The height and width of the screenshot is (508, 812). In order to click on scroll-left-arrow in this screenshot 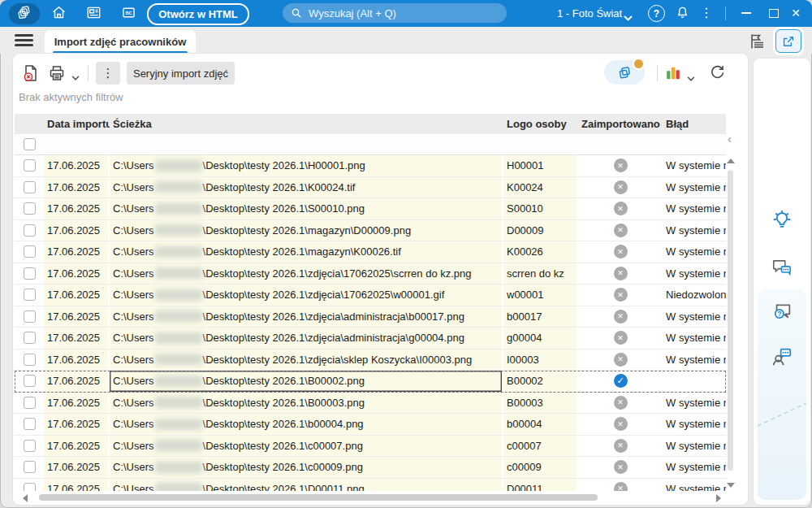, I will do `click(25, 498)`.